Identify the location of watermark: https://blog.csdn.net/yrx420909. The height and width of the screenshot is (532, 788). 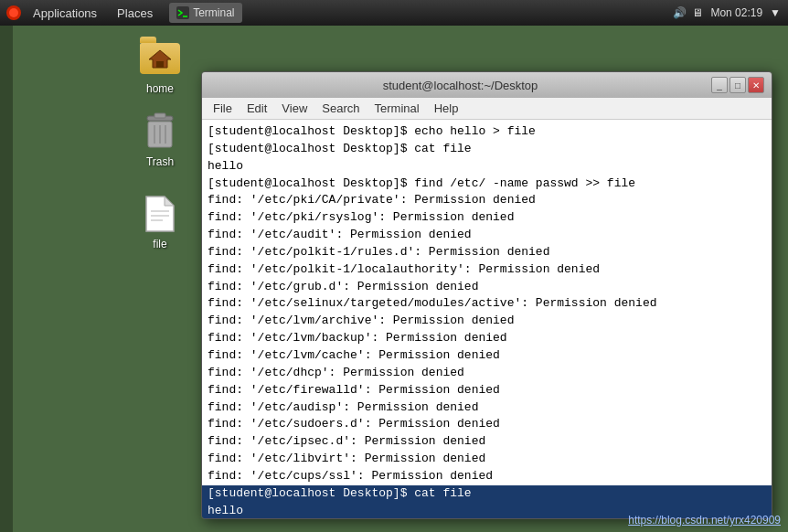
(704, 520).